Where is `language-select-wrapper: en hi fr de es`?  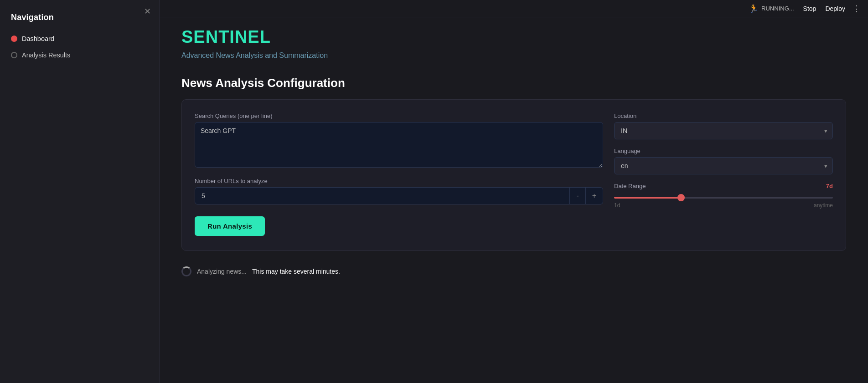 language-select-wrapper: en hi fr de es is located at coordinates (723, 166).